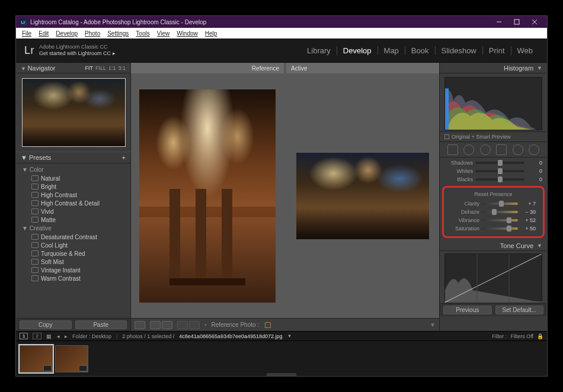  What do you see at coordinates (540, 336) in the screenshot?
I see `filter-lock-icon: 🔒` at bounding box center [540, 336].